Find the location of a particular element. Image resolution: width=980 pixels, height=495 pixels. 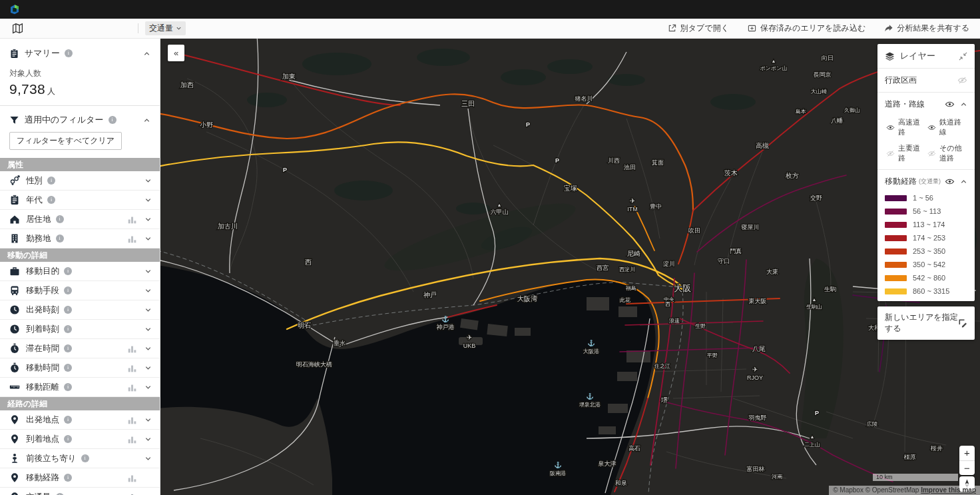

filter-row: 出発時刻 is located at coordinates (80, 310).